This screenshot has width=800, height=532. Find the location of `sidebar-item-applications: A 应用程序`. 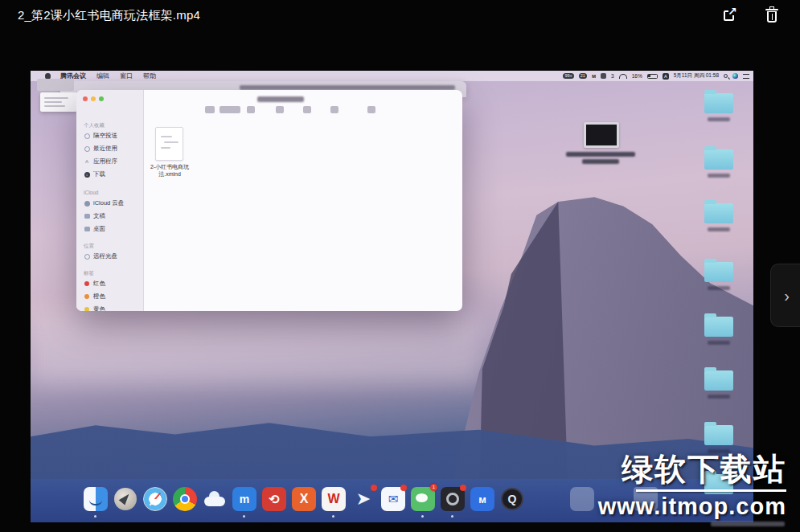

sidebar-item-applications: A 应用程序 is located at coordinates (101, 162).